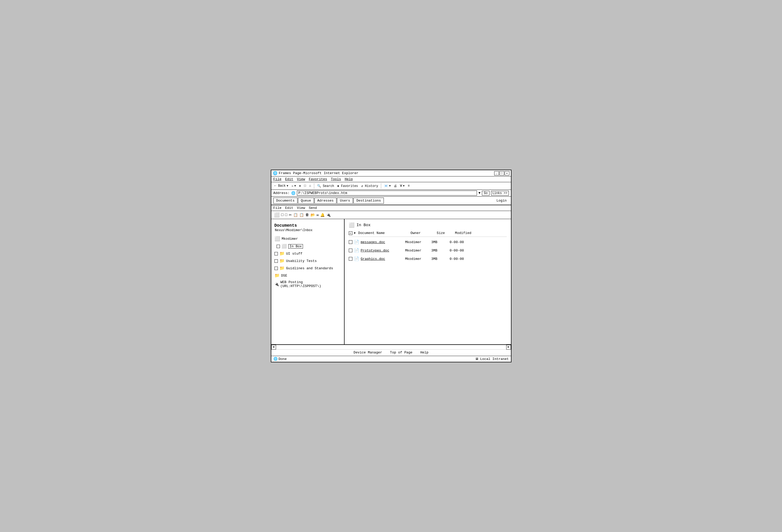  Describe the element at coordinates (477, 359) in the screenshot. I see `network-icon: 🖥` at that location.